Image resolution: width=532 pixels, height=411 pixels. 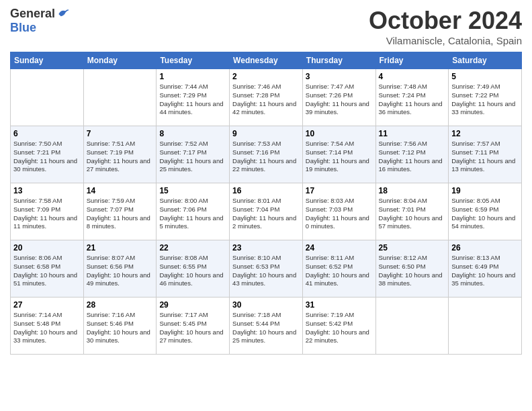 I want to click on calendar-day-header: Thursday, so click(x=339, y=60).